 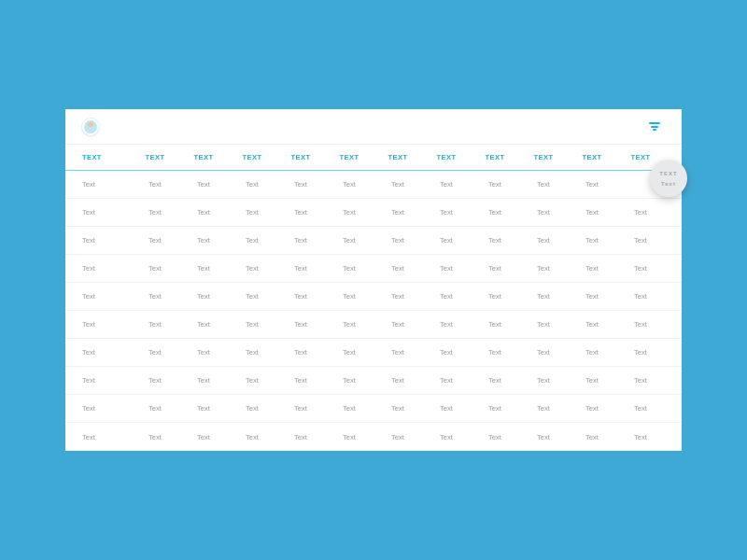 I want to click on avatar, so click(x=91, y=127).